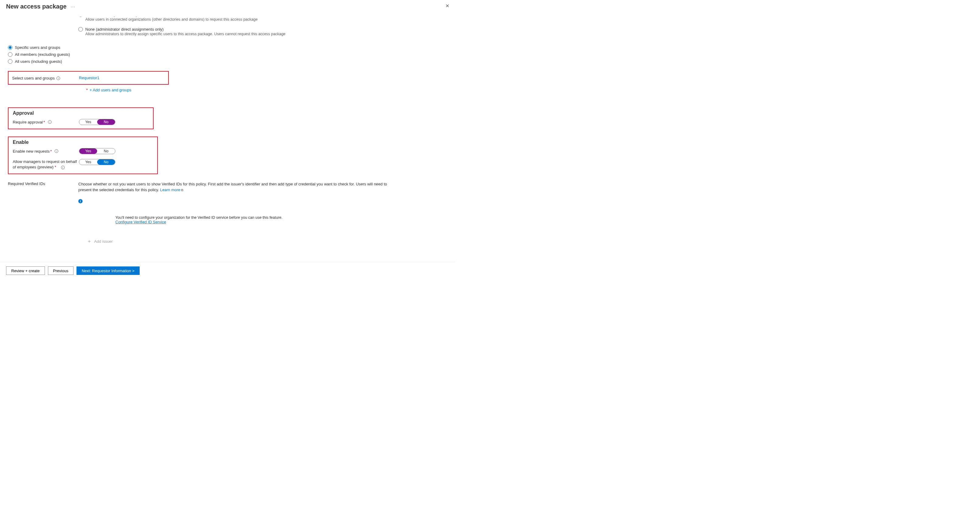  Describe the element at coordinates (38, 62) in the screenshot. I see `radio-label: All users (including guests)` at that location.